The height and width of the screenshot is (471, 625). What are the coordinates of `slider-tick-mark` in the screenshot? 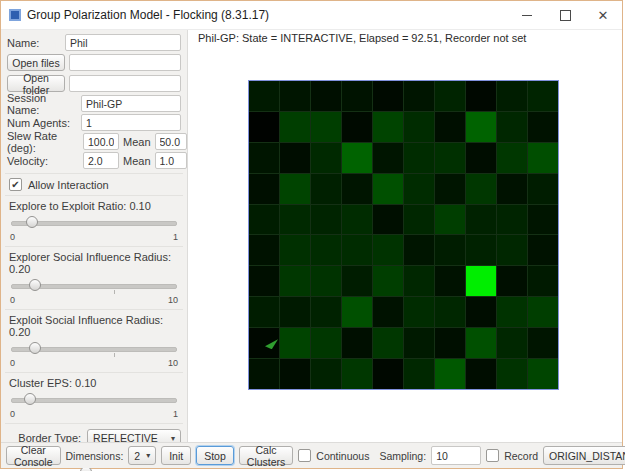 It's located at (114, 355).